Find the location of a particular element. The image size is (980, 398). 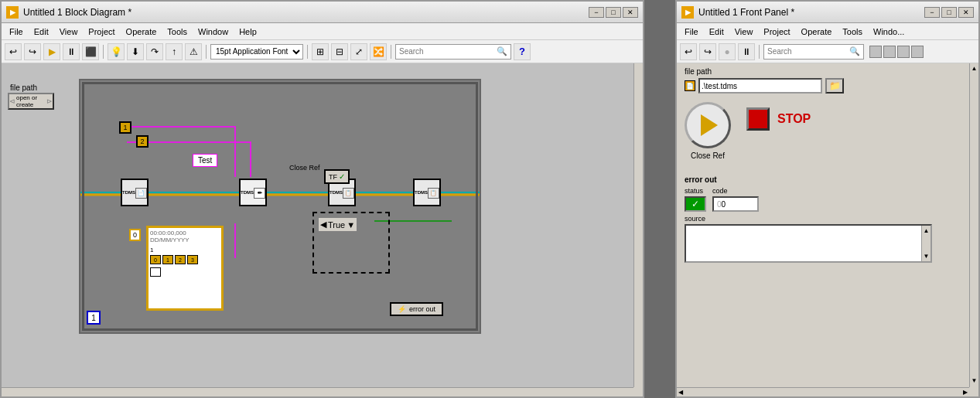

bd-h-scrollbar is located at coordinates (317, 392).